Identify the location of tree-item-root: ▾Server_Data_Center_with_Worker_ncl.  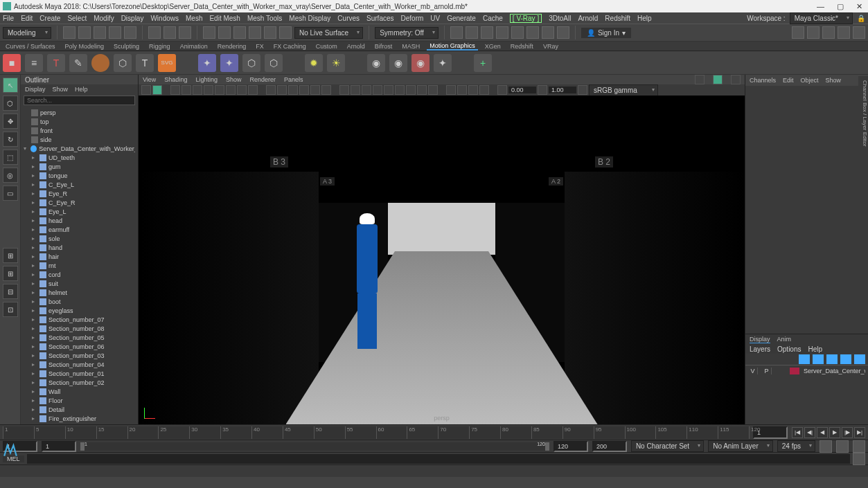
(79, 148).